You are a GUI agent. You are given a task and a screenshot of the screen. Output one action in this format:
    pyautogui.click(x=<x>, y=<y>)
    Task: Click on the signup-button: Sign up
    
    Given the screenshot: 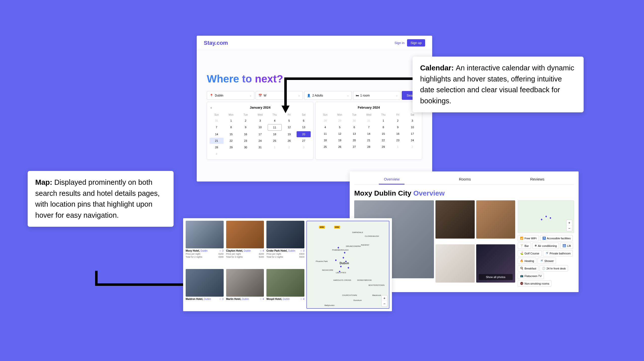 What is the action you would take?
    pyautogui.click(x=416, y=43)
    